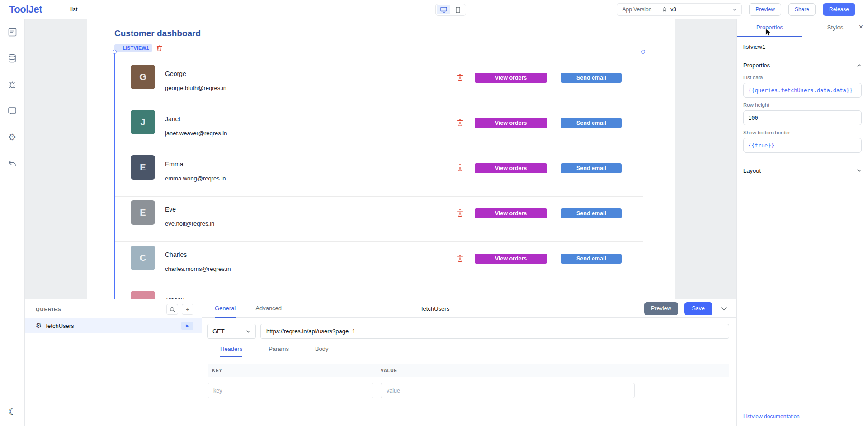 The height and width of the screenshot is (426, 868). Describe the element at coordinates (195, 178) in the screenshot. I see `customer-email: emma.wong@reqres.in` at that location.